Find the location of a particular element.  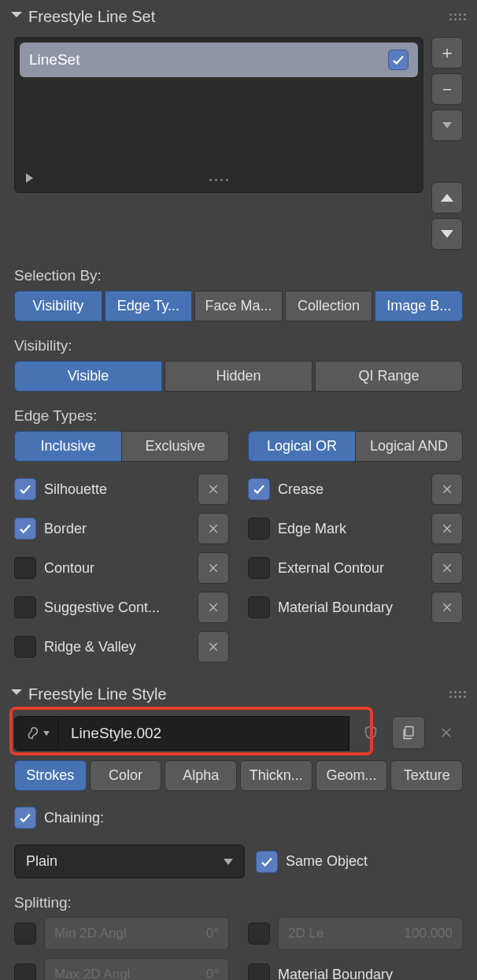

chaining-label: Chaining: is located at coordinates (74, 818).